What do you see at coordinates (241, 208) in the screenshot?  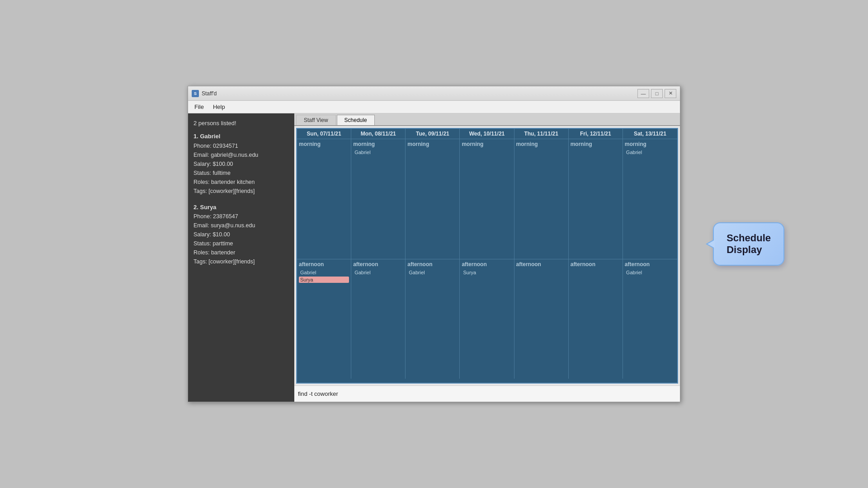 I see `person-2-name: 2. Surya` at bounding box center [241, 208].